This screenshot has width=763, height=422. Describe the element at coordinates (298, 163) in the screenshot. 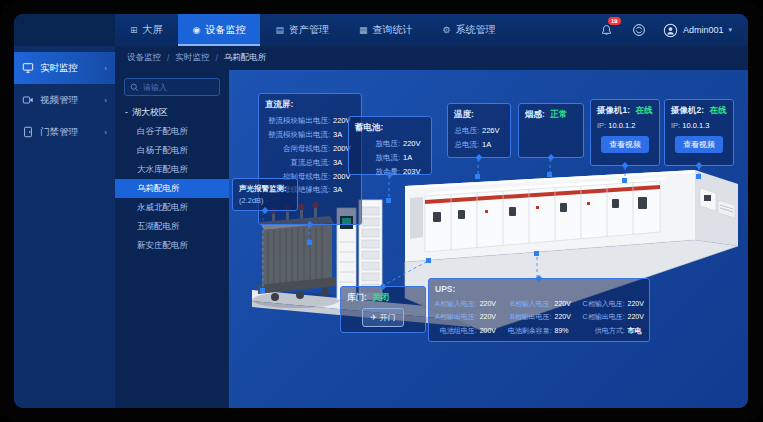

I see `field-label: 直流总电流:` at that location.